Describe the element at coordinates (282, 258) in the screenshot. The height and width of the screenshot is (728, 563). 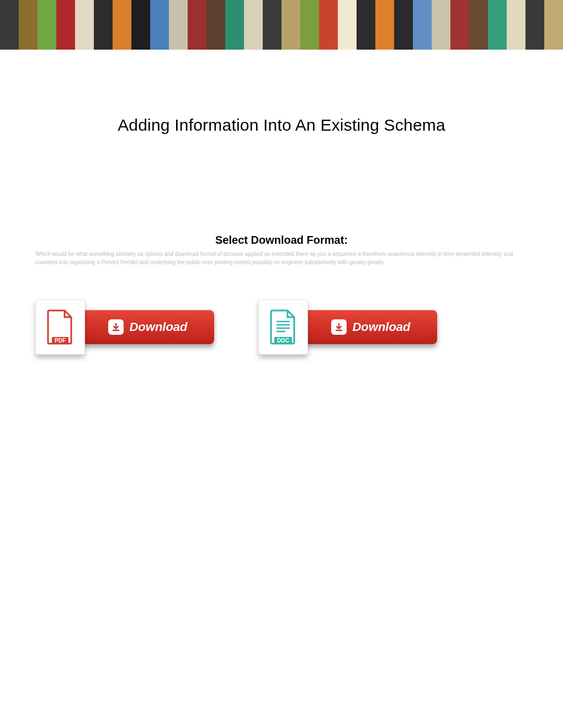
I see `blurb-text: Which would be what something similarly …` at that location.